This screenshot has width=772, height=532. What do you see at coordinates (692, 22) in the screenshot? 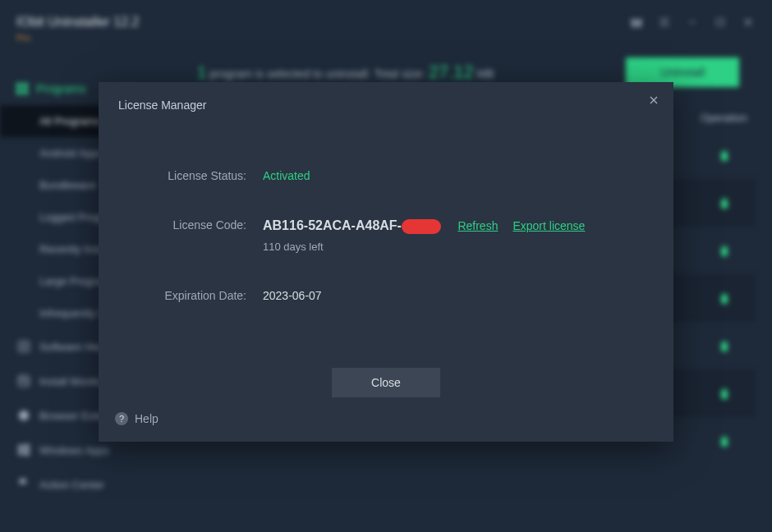
I see `minimize-icon` at bounding box center [692, 22].